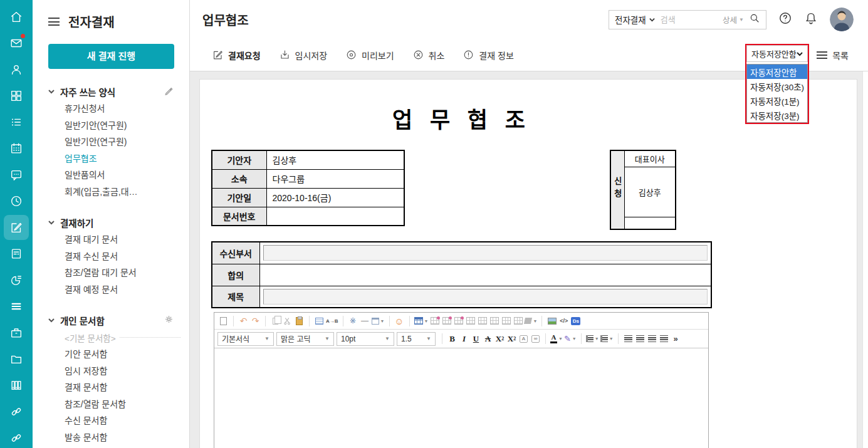 This screenshot has height=448, width=868. I want to click on sidebar-item-accounting: 회계(입금,출금,대…, so click(111, 192).